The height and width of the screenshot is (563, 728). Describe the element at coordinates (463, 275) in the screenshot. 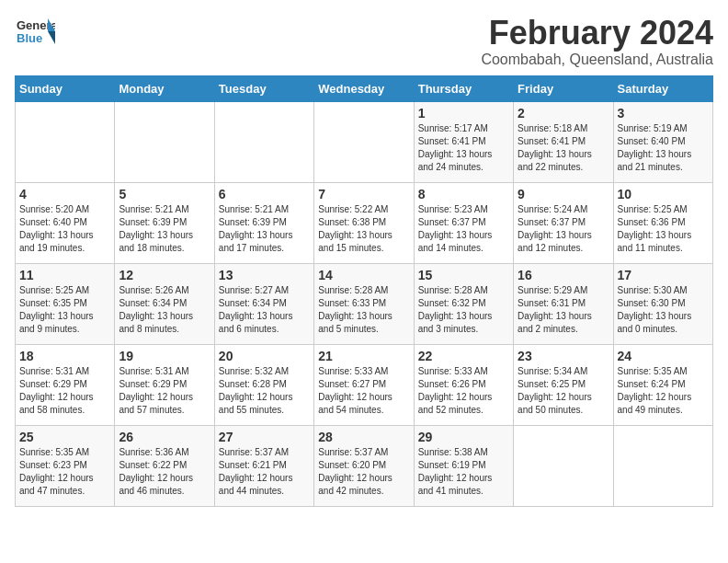

I see `day-number: 15` at that location.